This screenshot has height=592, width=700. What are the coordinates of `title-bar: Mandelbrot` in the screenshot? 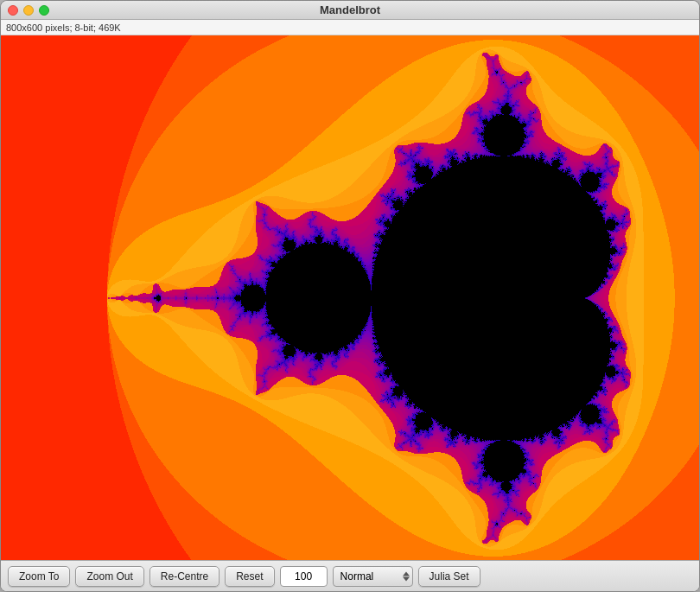 It's located at (350, 10).